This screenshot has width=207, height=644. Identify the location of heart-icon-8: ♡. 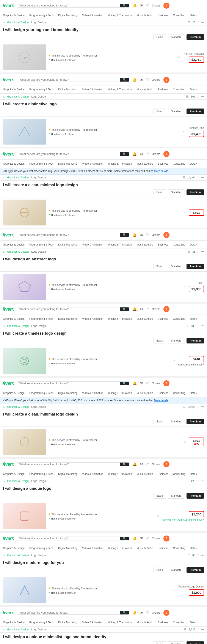
(147, 538).